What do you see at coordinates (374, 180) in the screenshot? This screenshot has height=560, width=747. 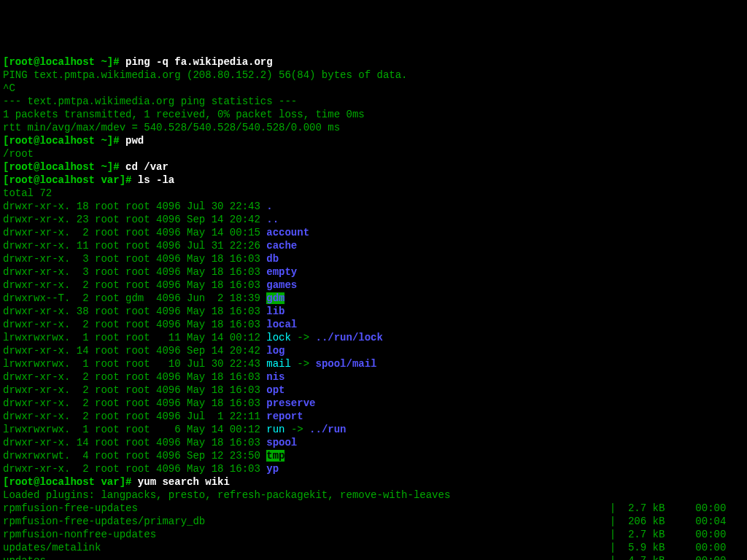 I see `terminal-line: [root@localhost var]# ls -la` at bounding box center [374, 180].